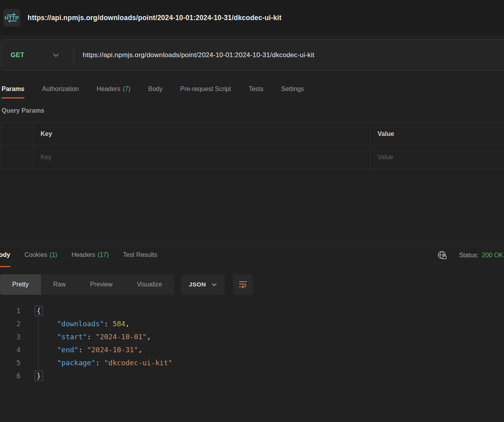 The width and height of the screenshot is (504, 422). I want to click on format-dropdown: JSON, so click(202, 284).